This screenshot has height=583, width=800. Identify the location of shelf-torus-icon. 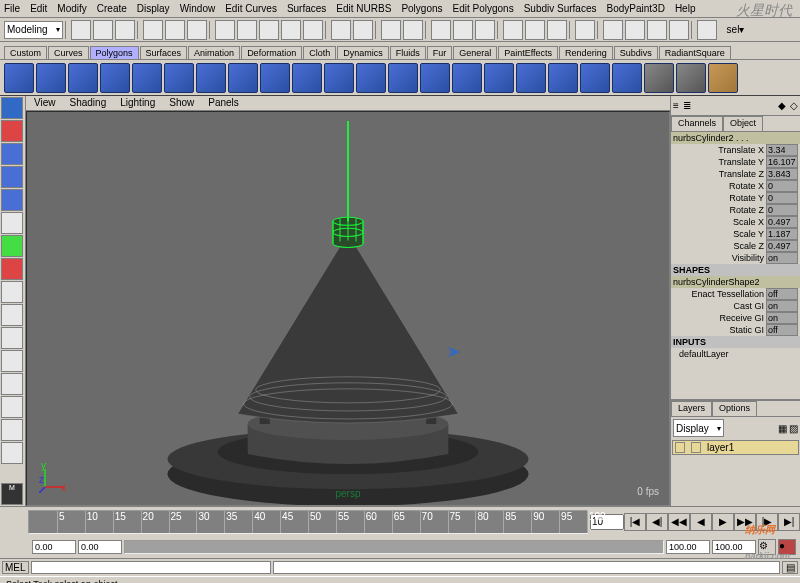
(179, 78).